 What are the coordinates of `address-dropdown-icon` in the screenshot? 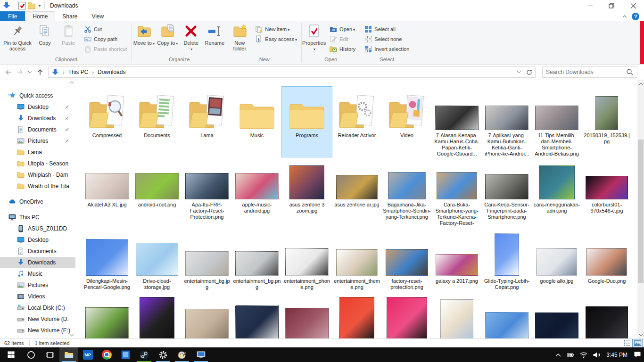 It's located at (519, 72).